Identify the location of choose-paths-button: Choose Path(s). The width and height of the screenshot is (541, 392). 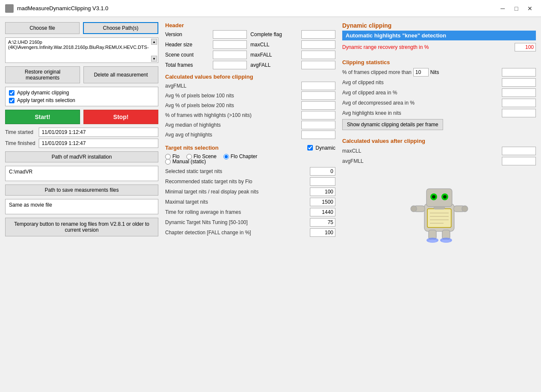
(121, 28).